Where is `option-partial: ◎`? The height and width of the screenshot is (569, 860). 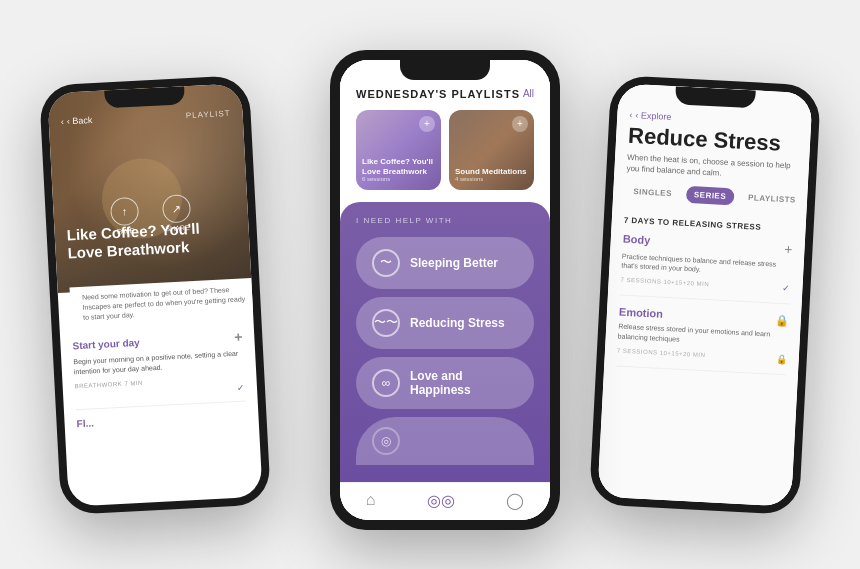
option-partial: ◎ is located at coordinates (445, 441).